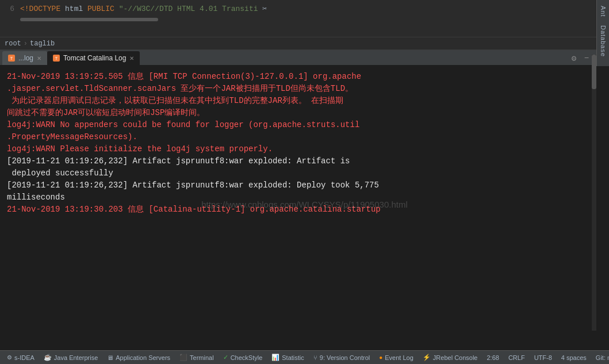 This screenshot has height=364, width=609. What do you see at coordinates (455, 358) in the screenshot?
I see `jrebel-label: JRebel Console` at bounding box center [455, 358].